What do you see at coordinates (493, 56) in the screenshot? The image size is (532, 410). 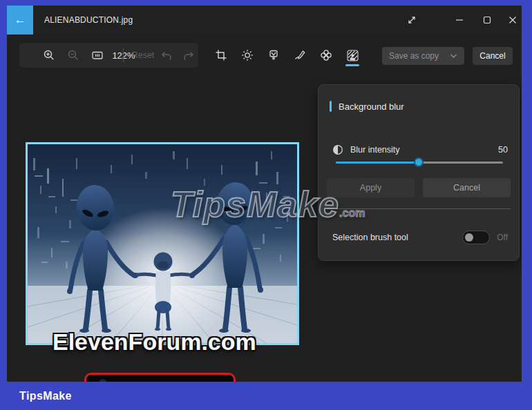 I see `toolbar-cancel-button: Cancel` at bounding box center [493, 56].